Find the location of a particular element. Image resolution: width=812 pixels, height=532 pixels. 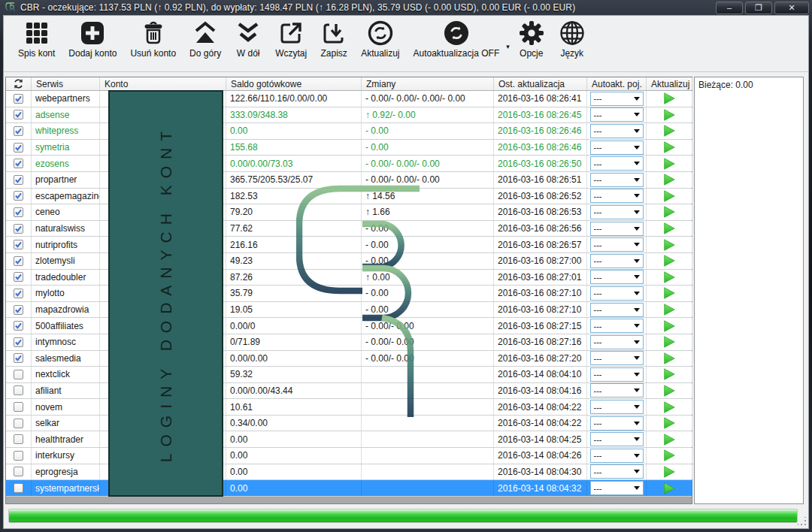

spis-kont-button: Spis kont is located at coordinates (36, 39).